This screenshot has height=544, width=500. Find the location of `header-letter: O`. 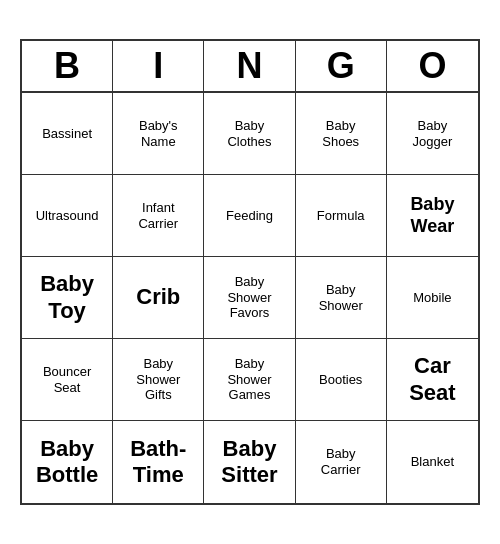

header-letter: O is located at coordinates (432, 66).